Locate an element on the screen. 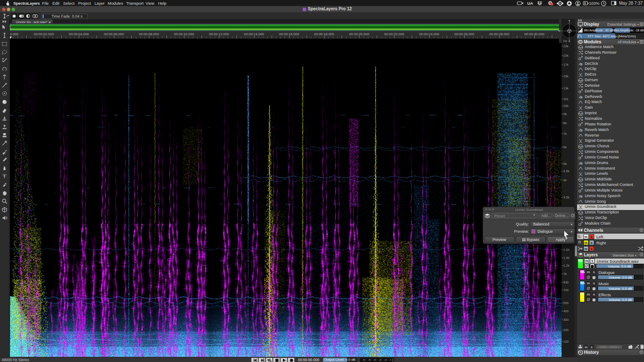 The image size is (644, 362). svg-text: -20 is located at coordinates (380, 359).